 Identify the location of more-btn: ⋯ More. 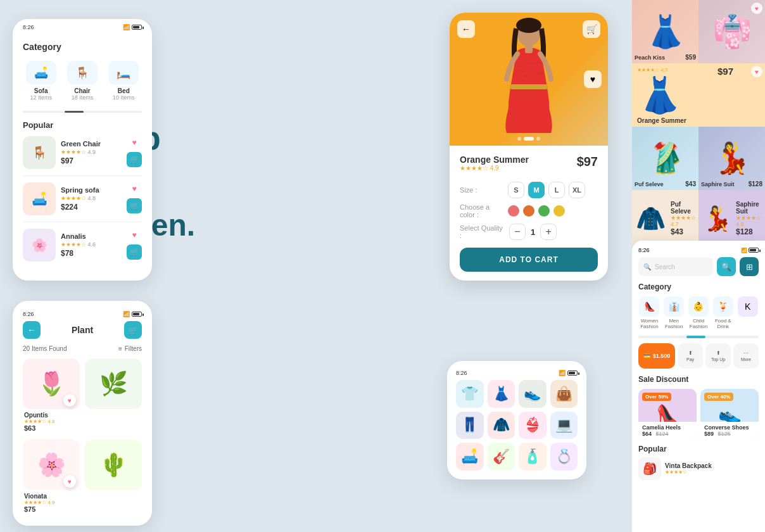
(746, 356).